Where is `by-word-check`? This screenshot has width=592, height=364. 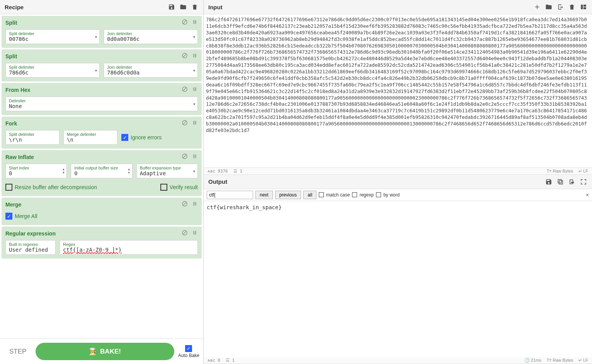 by-word-check is located at coordinates (379, 195).